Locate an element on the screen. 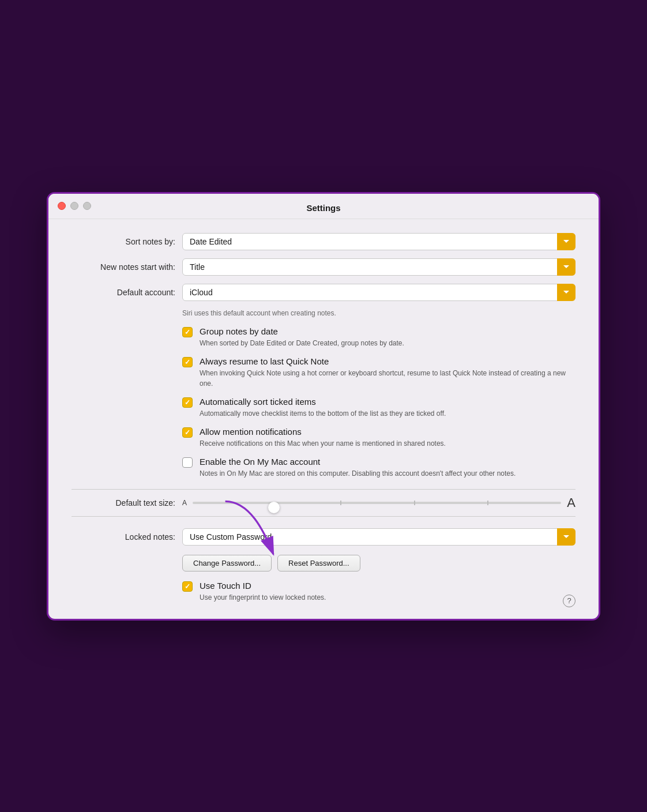 The height and width of the screenshot is (812, 647). slider-large-a: A is located at coordinates (571, 503).